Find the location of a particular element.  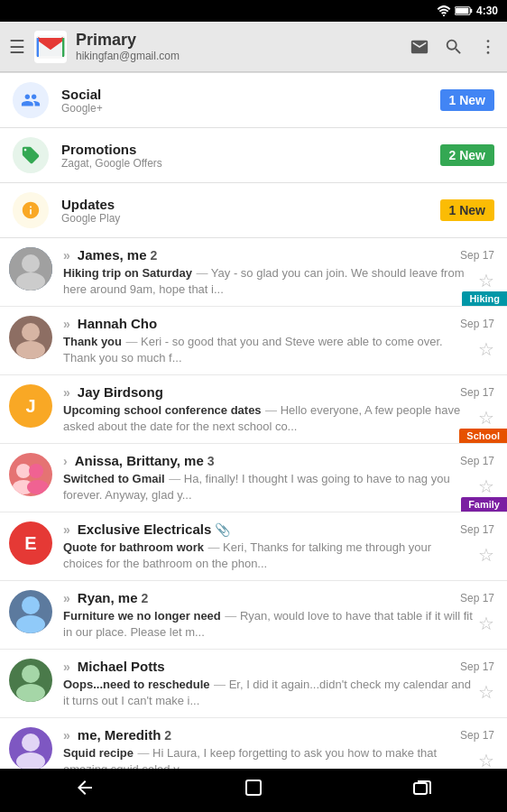

email-content: » Jay Birdsong Sep 17 Upcoming school co… is located at coordinates (279, 410).